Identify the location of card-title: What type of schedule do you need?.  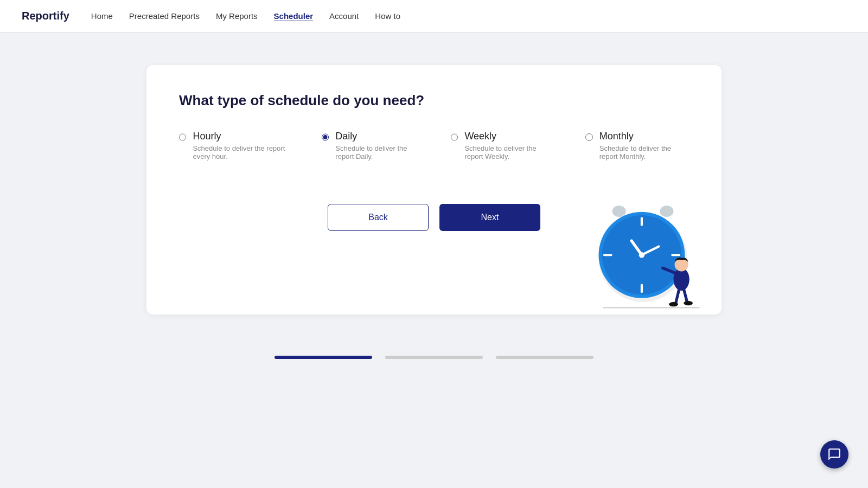
(434, 101).